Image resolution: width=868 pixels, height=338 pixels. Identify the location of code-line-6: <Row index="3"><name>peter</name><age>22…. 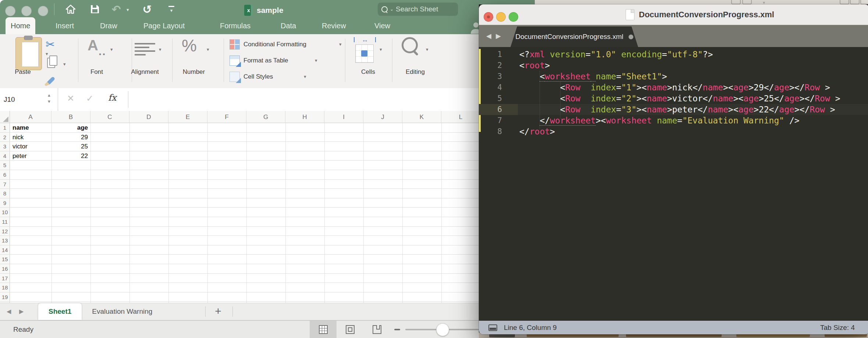
(677, 109).